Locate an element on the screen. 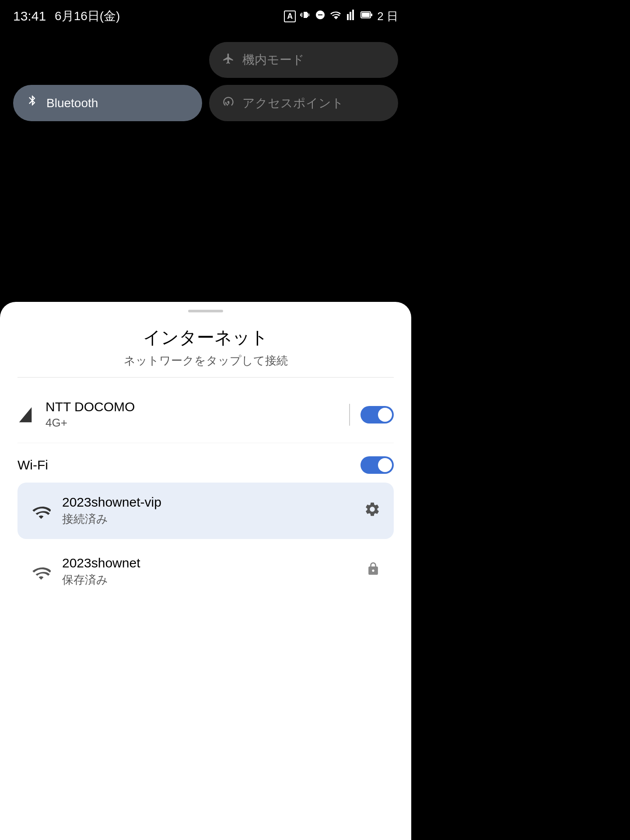 Image resolution: width=630 pixels, height=840 pixels. status-date: 6月16日(金) is located at coordinates (88, 16).